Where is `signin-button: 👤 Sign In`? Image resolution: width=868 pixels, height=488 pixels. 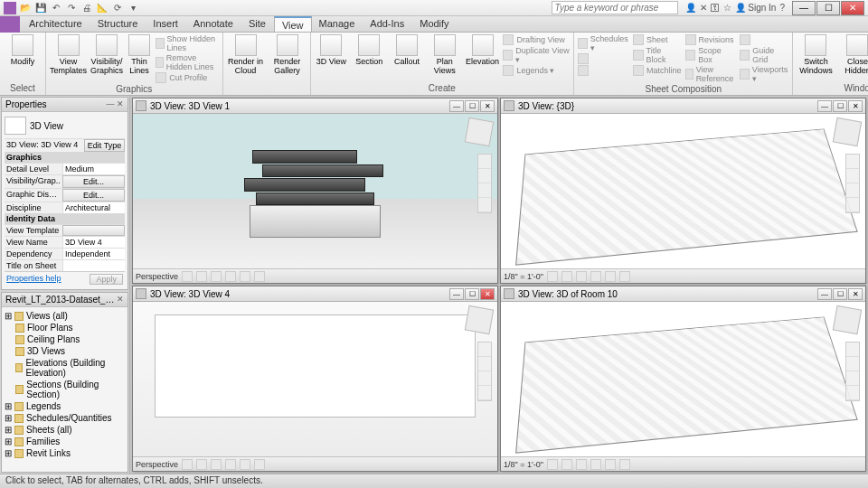
signin-button: 👤 Sign In is located at coordinates (756, 7).